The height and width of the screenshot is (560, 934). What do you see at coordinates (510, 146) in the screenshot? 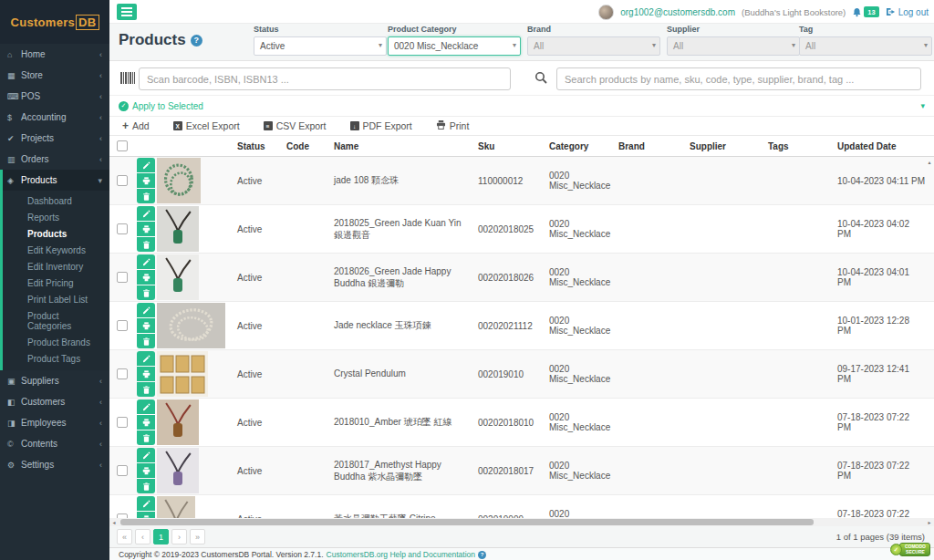
I see `column-header-sku: Sku` at bounding box center [510, 146].